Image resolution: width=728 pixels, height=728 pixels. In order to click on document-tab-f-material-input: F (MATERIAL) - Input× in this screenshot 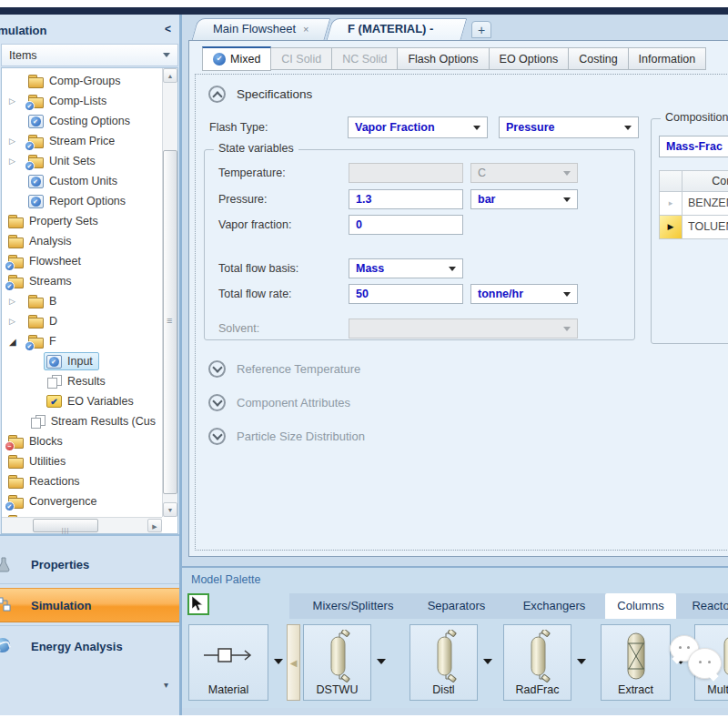, I will do `click(397, 29)`.